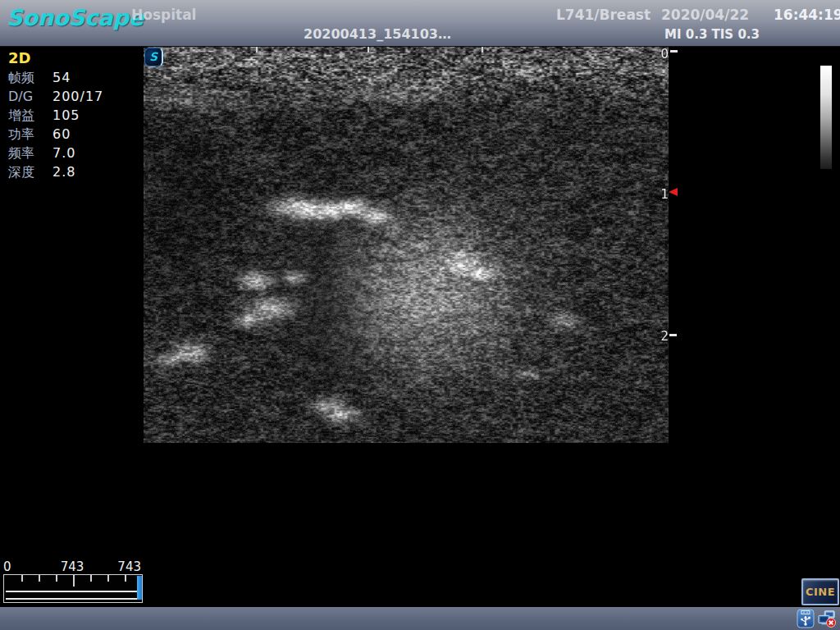 This screenshot has width=840, height=630. Describe the element at coordinates (73, 589) in the screenshot. I see `cine-scrubber-track` at that location.